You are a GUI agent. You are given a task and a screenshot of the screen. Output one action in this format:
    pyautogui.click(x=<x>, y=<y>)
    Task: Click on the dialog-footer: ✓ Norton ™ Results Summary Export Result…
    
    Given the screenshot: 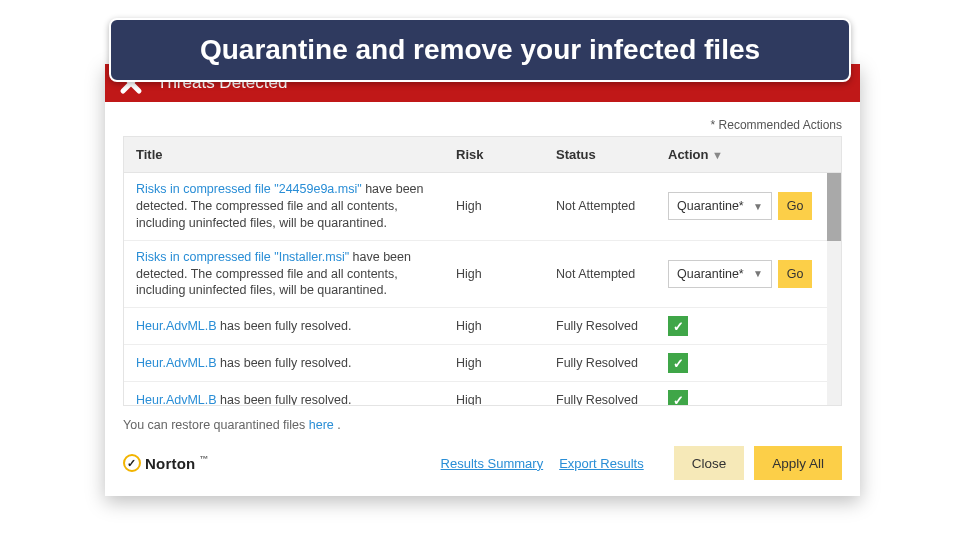 What is the action you would take?
    pyautogui.click(x=482, y=461)
    